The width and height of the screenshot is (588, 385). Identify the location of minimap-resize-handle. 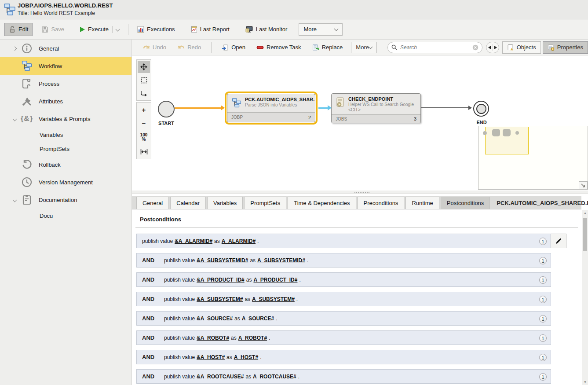
(583, 186).